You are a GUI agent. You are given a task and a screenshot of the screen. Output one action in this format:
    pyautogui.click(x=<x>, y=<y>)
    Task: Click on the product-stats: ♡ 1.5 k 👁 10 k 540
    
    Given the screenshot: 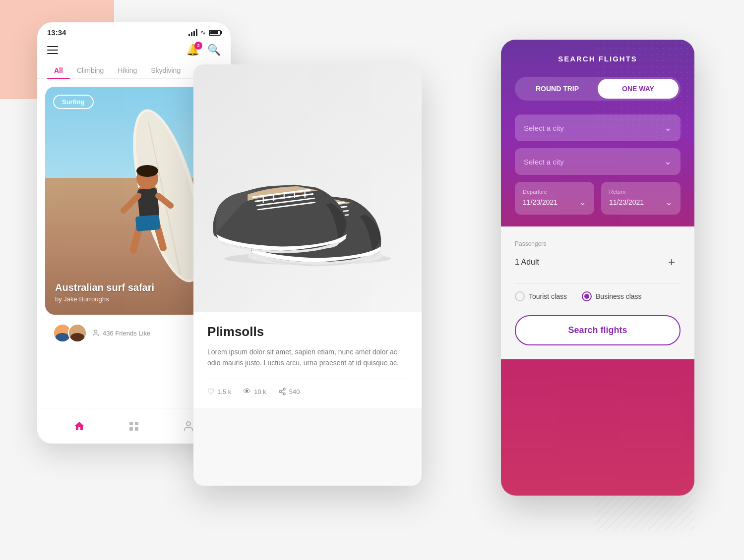 What is the action you would take?
    pyautogui.click(x=308, y=388)
    